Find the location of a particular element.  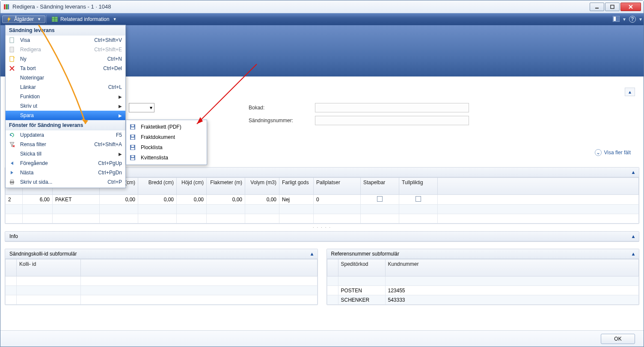

spara-submenu: Fraktetikett (PDF) Fraktdokument Plockli… is located at coordinates (166, 142).